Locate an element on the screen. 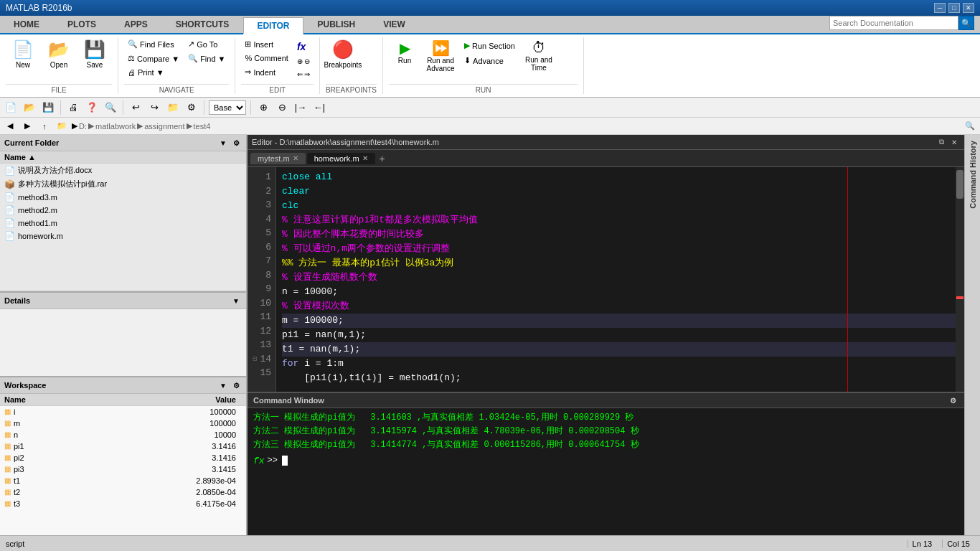 The height and width of the screenshot is (551, 980). close-btn: ✕ is located at coordinates (969, 8).